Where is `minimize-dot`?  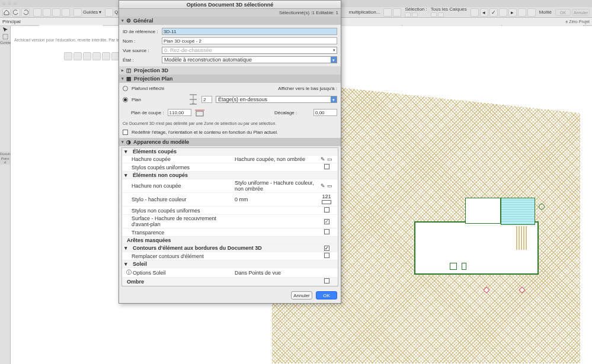
minimize-dot is located at coordinates (9, 4).